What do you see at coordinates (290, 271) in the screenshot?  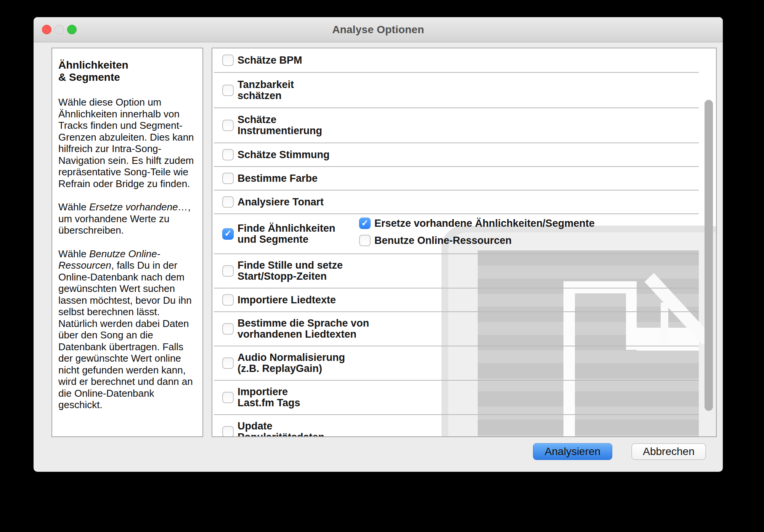 I see `option-label: Finde Stille und setze Start/Stopp-Zeite…` at bounding box center [290, 271].